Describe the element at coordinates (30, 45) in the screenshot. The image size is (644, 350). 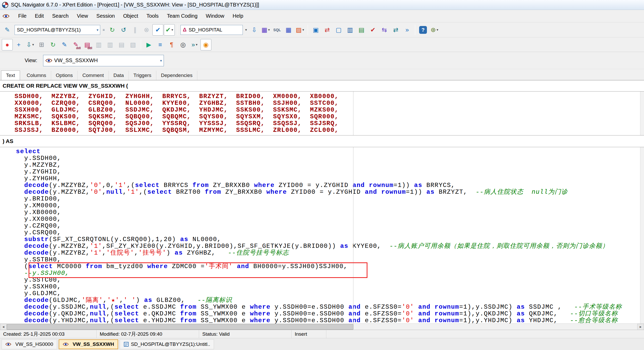
I see `save-export-icon: ⇩▾` at that location.